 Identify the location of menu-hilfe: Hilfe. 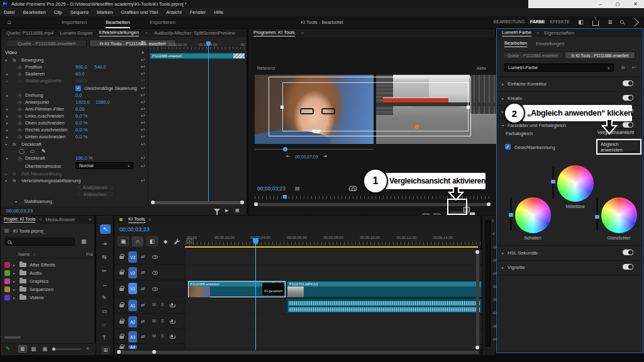
(219, 13).